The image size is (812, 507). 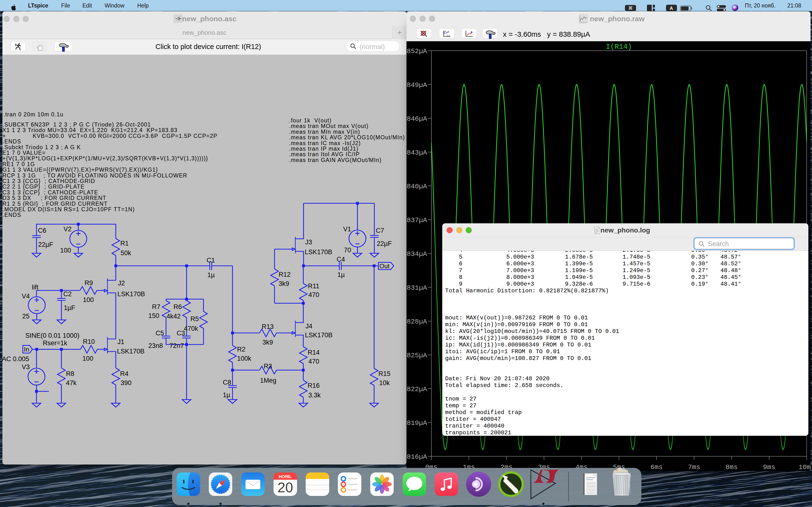 What do you see at coordinates (314, 352) in the screenshot?
I see `svg-text: R14` at bounding box center [314, 352].